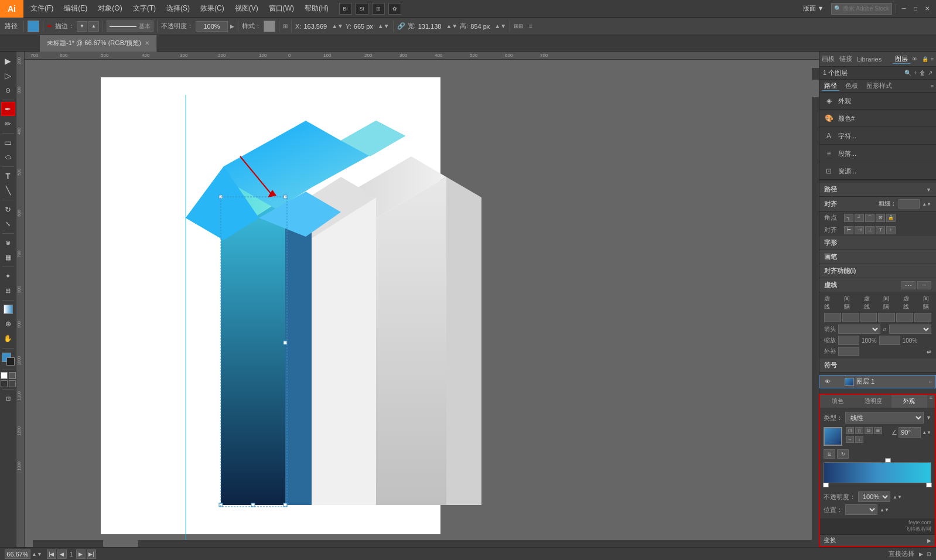 The image size is (936, 560). I want to click on tool-zoom: ⊕, so click(8, 324).